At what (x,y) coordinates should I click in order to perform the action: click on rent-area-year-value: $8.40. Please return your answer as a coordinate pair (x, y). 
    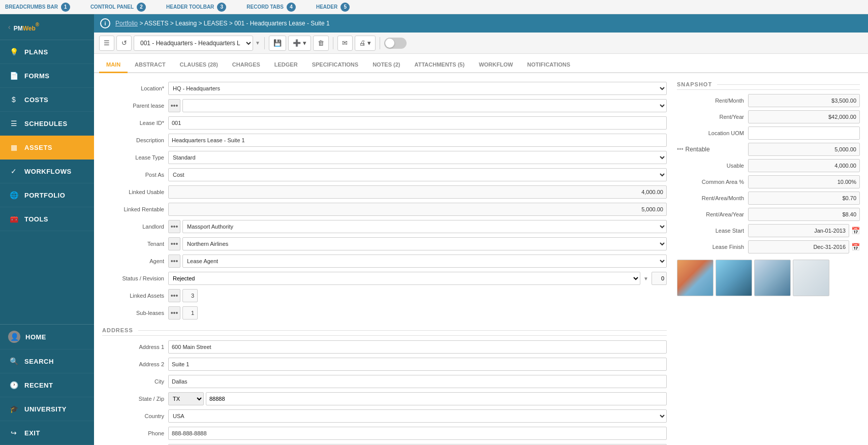
    Looking at the image, I should click on (804, 214).